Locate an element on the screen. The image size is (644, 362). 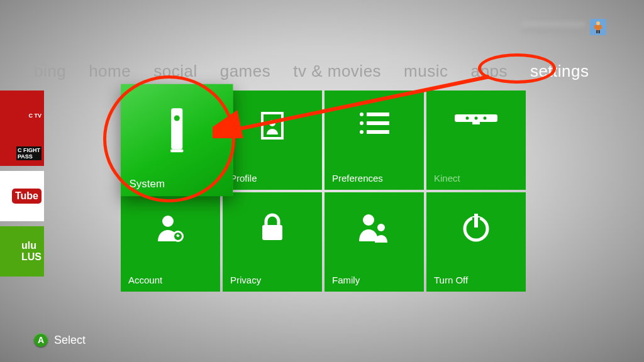
tile-profile: Profile is located at coordinates (272, 140).